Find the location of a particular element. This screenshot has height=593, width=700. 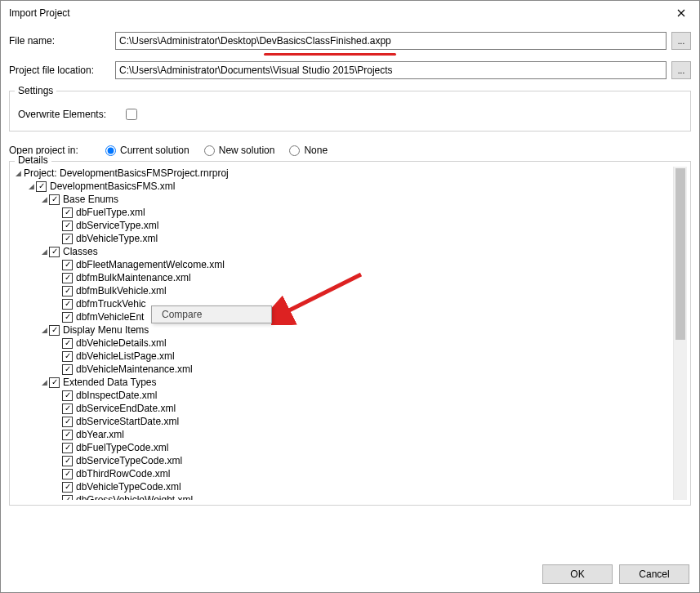

radio-new-solution: New solution is located at coordinates (240, 150).